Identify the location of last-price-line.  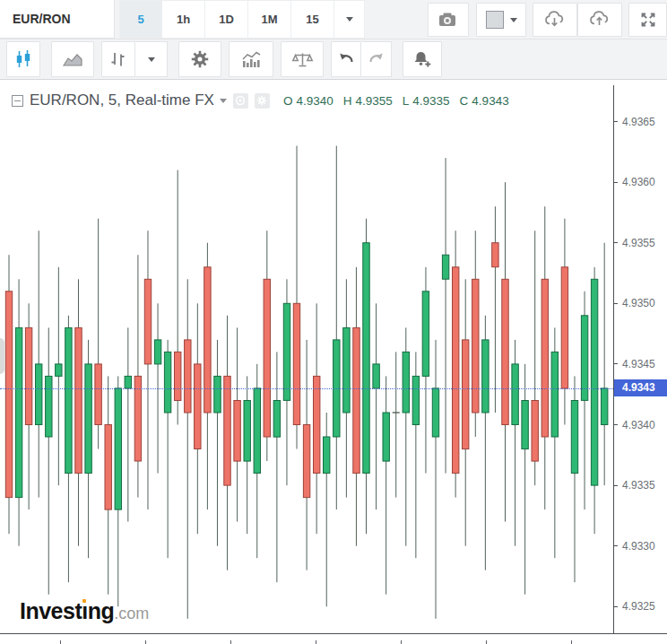
(307, 389).